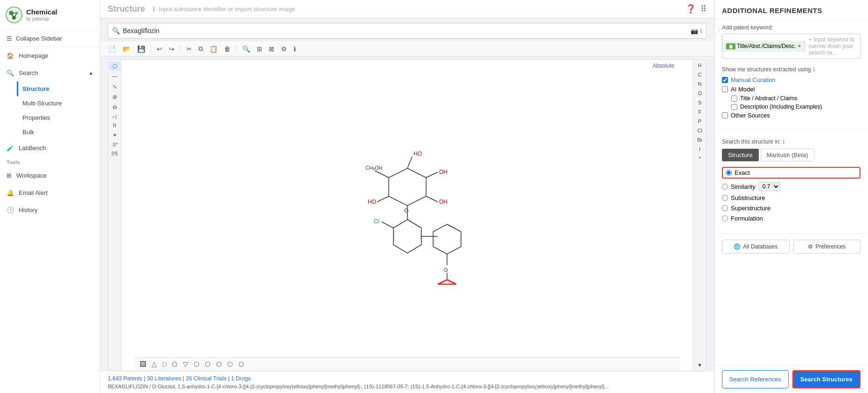 This screenshot has width=868, height=393. Describe the element at coordinates (272, 49) in the screenshot. I see `grid-toggle-button: ⊠` at that location.